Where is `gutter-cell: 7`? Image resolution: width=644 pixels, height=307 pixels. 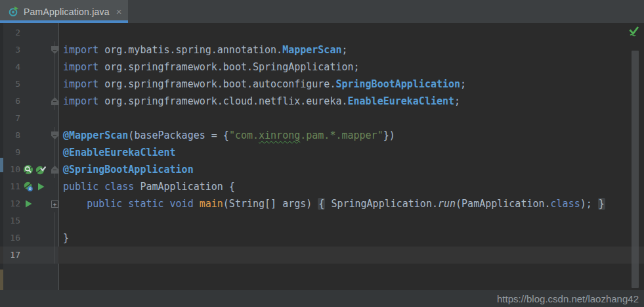 gutter-cell: 7 is located at coordinates (31, 118).